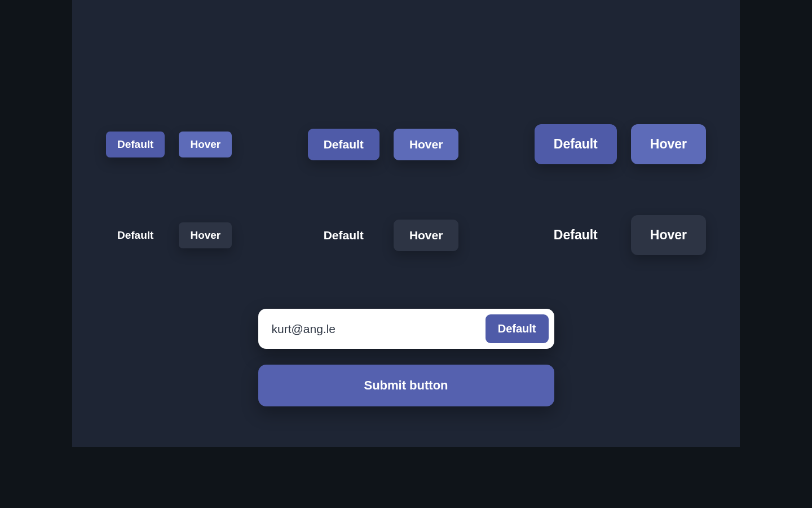 The width and height of the screenshot is (812, 508). Describe the element at coordinates (669, 144) in the screenshot. I see `primary-lg-hover-button: Hover` at that location.